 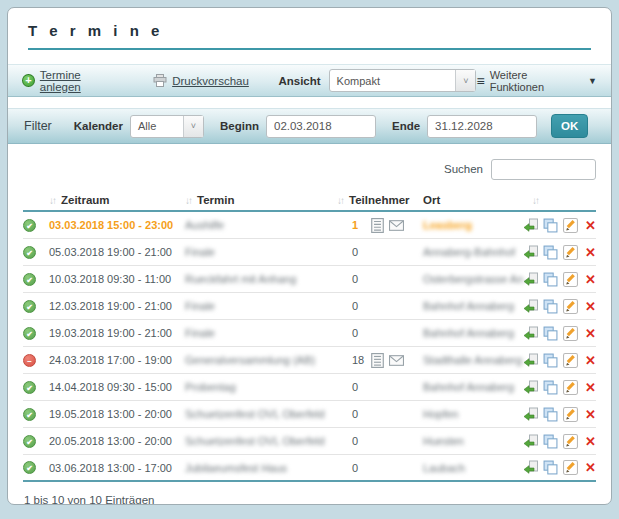 I want to click on view-select-value: Kompakt, so click(x=393, y=80).